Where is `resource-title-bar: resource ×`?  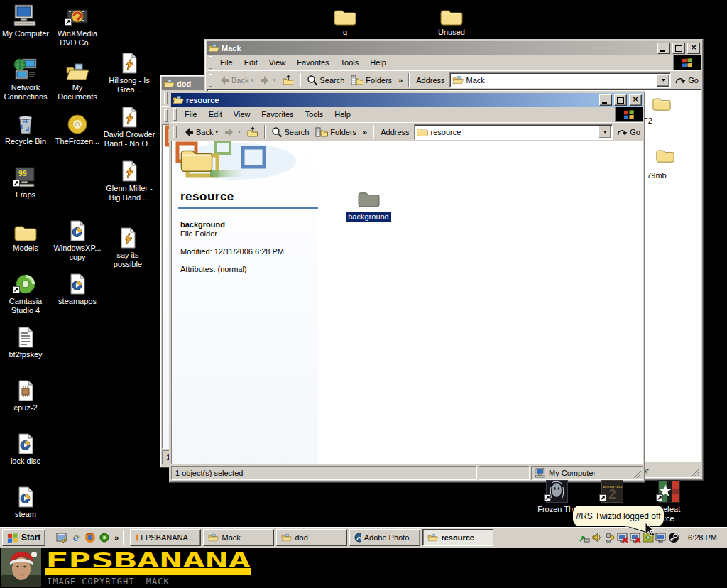
resource-title-bar: resource × is located at coordinates (408, 99).